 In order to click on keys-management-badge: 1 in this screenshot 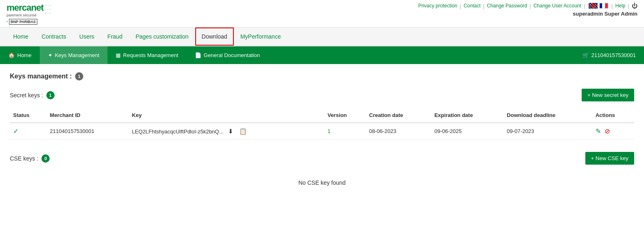, I will do `click(79, 76)`.